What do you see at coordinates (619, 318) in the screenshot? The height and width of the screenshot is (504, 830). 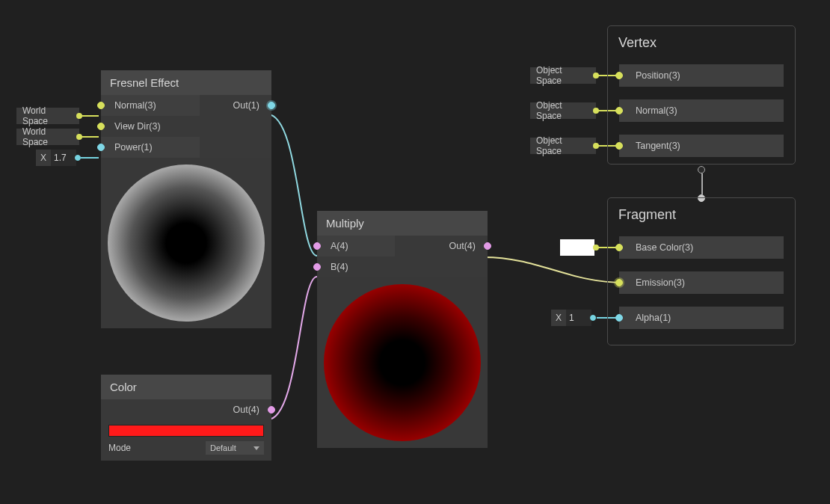 I see `fragment-alpha-port` at bounding box center [619, 318].